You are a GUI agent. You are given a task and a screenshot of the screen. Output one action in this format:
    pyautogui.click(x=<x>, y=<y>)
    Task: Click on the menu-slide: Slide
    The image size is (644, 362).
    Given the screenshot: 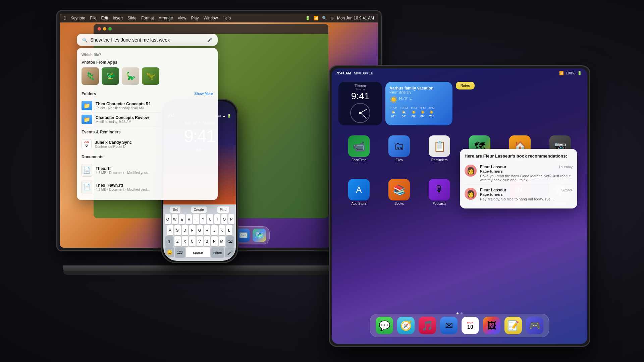 What is the action you would take?
    pyautogui.click(x=132, y=18)
    